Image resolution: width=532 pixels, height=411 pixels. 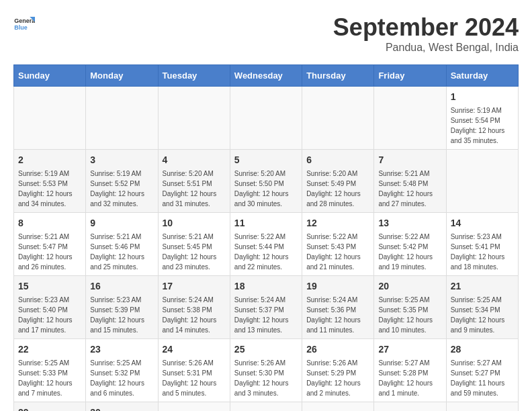 What do you see at coordinates (478, 383) in the screenshot?
I see `daylight-text: Daylight: 11 hours` at bounding box center [478, 383].